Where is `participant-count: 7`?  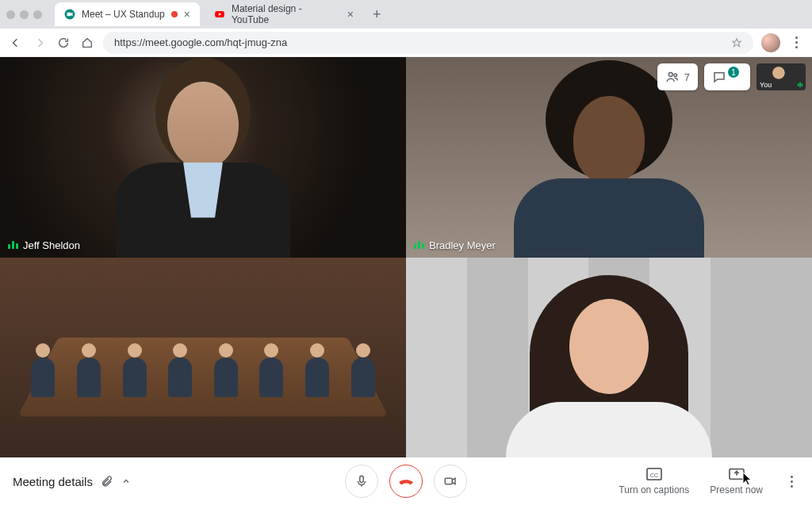 participant-count: 7 is located at coordinates (687, 78).